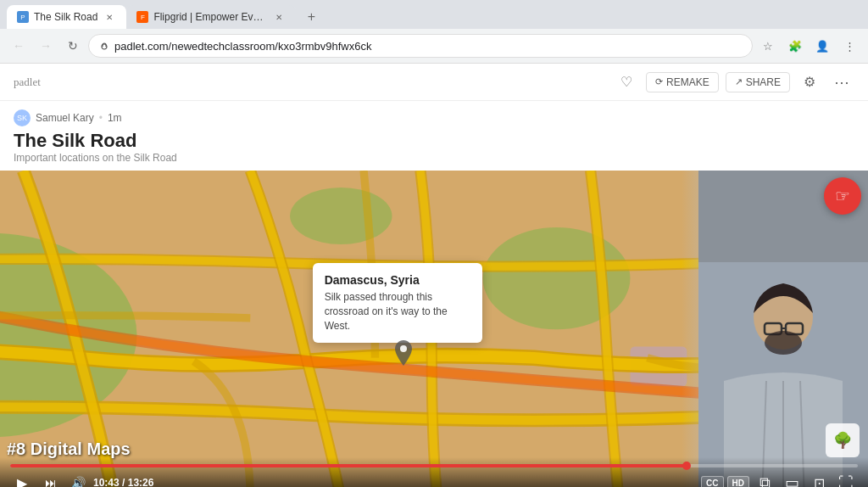 This screenshot has height=487, width=868. What do you see at coordinates (78, 480) in the screenshot?
I see `volume-button: 🔊` at bounding box center [78, 480].